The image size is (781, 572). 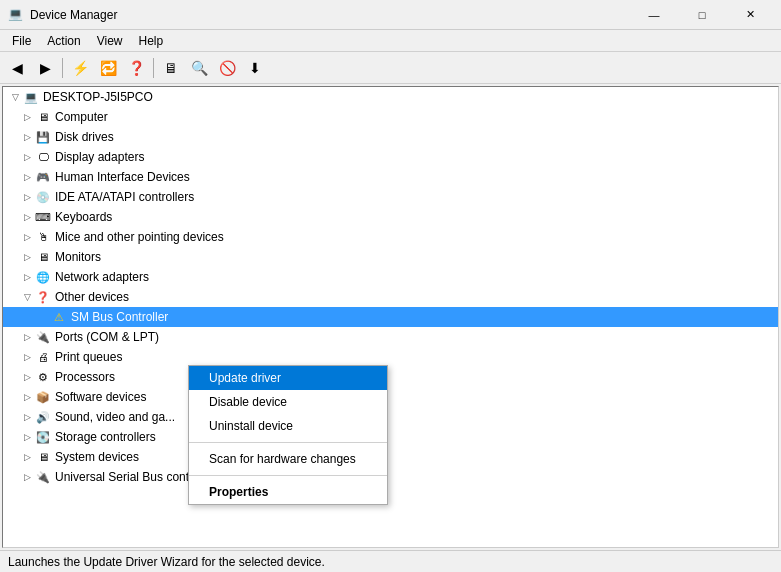 I want to click on minimize-button: —, so click(x=654, y=15).